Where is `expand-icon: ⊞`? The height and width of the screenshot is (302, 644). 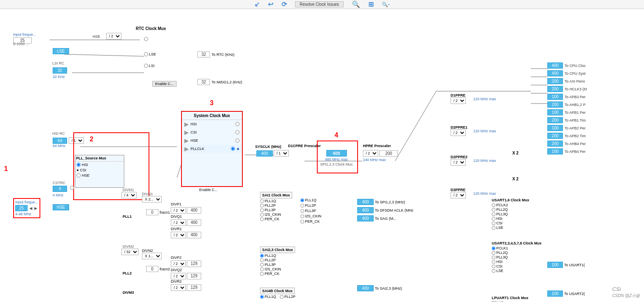
expand-icon: ⊞ is located at coordinates (371, 4).